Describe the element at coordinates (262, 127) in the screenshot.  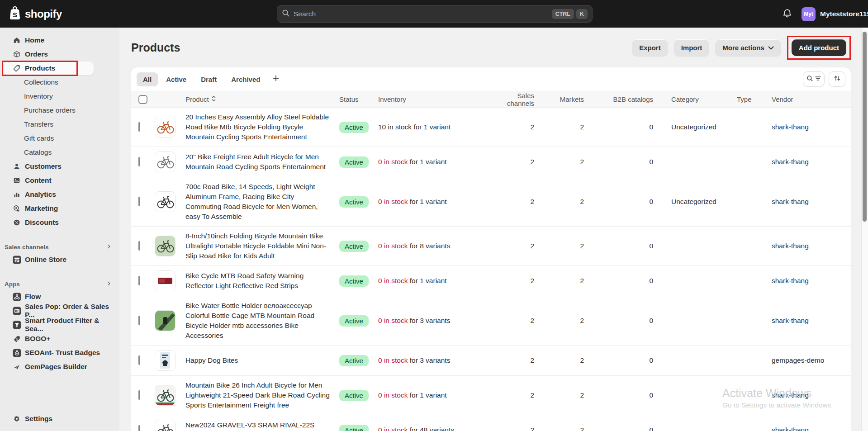
I see `product-title-link: 20 Inches Easy Assembly Alloy Steel Fold…` at that location.